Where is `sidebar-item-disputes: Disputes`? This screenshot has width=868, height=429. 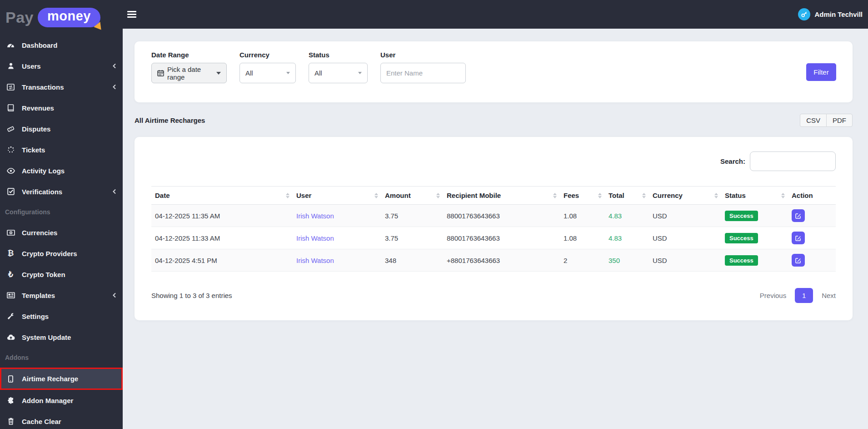
sidebar-item-disputes: Disputes is located at coordinates (61, 129).